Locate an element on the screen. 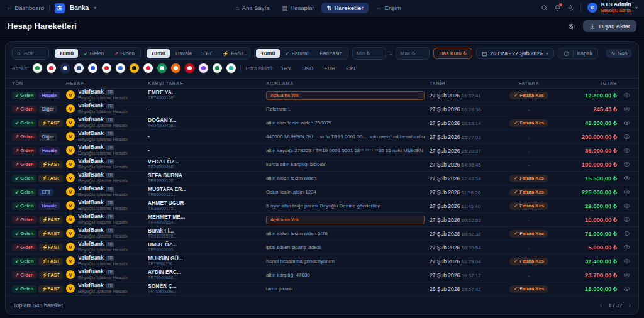  min-amount-input is located at coordinates (369, 53).